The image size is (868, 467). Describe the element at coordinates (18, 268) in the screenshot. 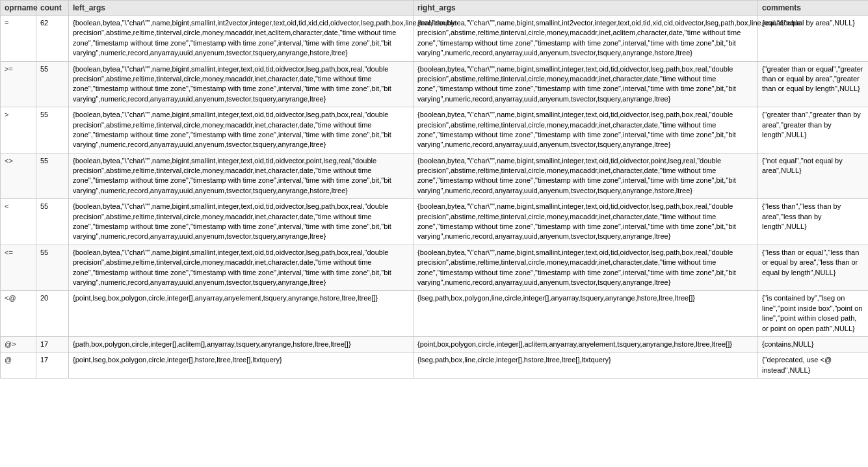

I see `cell-oprname: <=` at that location.